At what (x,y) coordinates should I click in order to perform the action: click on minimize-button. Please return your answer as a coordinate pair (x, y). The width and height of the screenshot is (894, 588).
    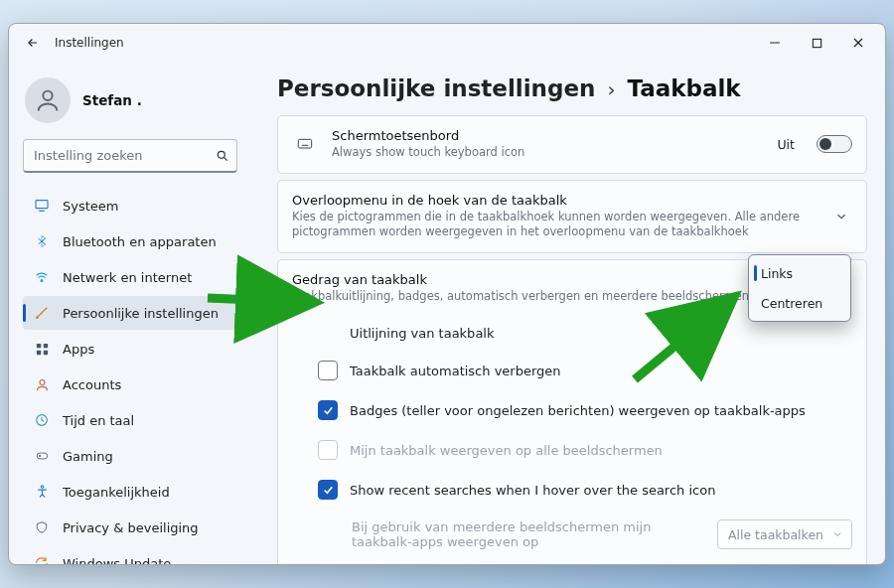
    Looking at the image, I should click on (775, 43).